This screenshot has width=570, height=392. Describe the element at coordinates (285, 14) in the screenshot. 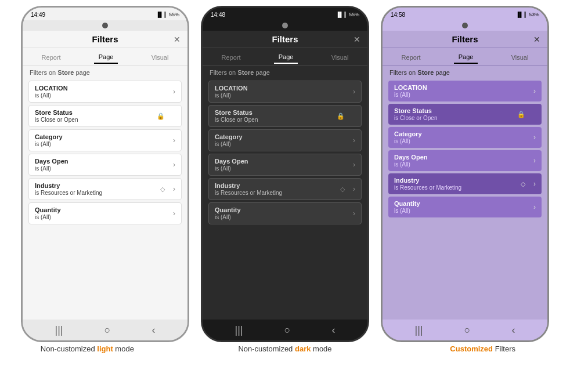

I see `status-bar: 14:48 ▐▌║ 55%` at that location.